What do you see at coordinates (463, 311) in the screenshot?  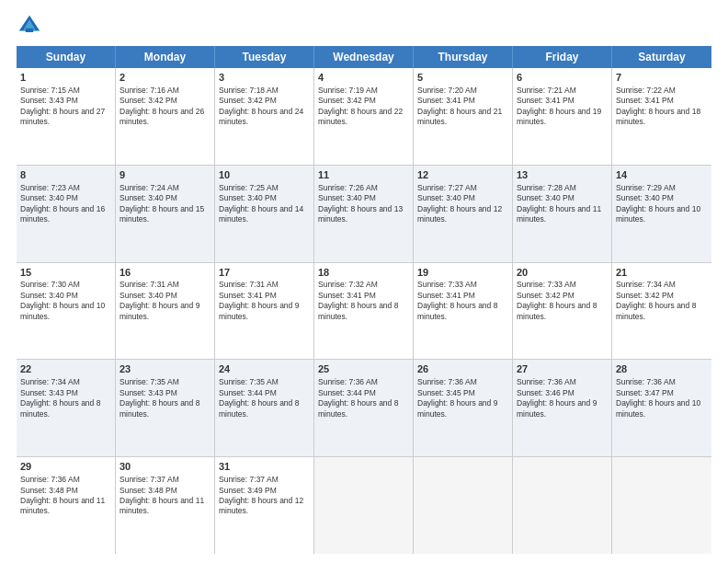 I see `calendar-cell: 19 Sunrise: 7:33 AM Sunset: 3:41 PM Dayl…` at bounding box center [463, 311].